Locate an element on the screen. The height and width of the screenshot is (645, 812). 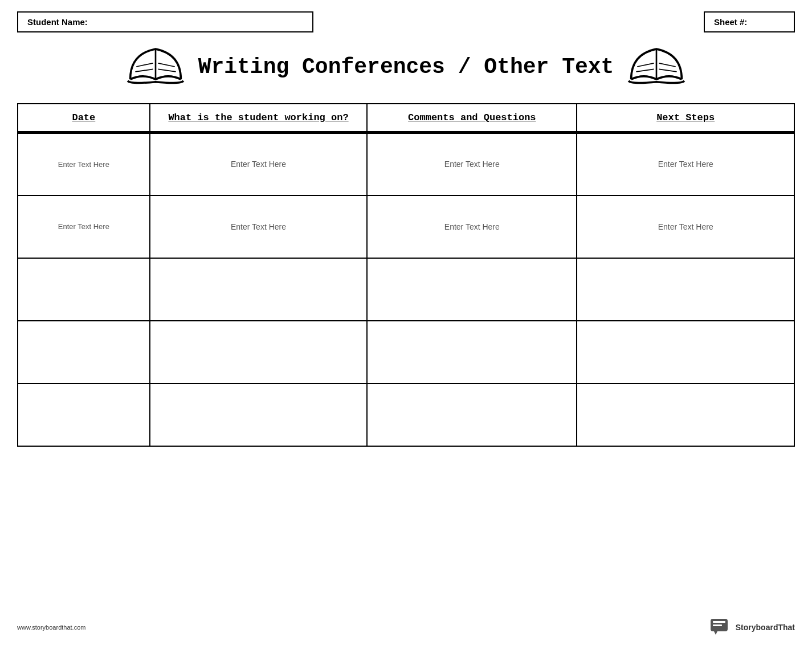
cell-working-1: Enter Text Here is located at coordinates (259, 164).